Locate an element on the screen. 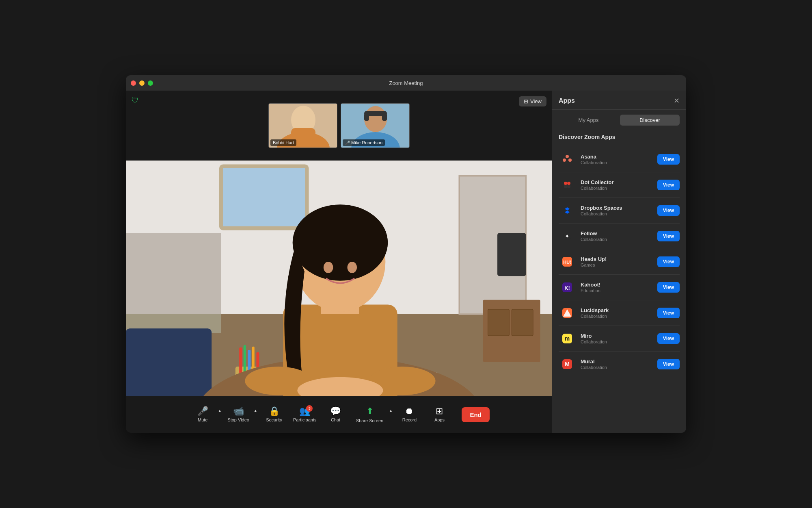 Image resolution: width=812 pixels, height=508 pixels. share-screen-icon: ⬆ is located at coordinates (370, 411).